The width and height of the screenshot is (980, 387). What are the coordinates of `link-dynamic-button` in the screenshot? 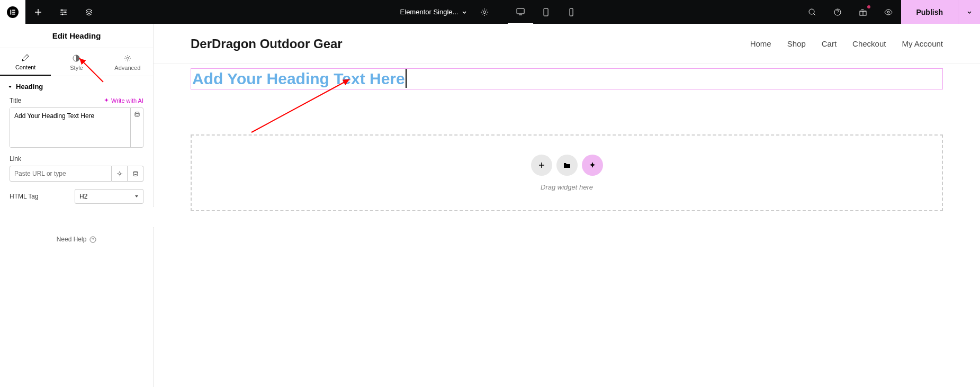 It's located at (136, 174).